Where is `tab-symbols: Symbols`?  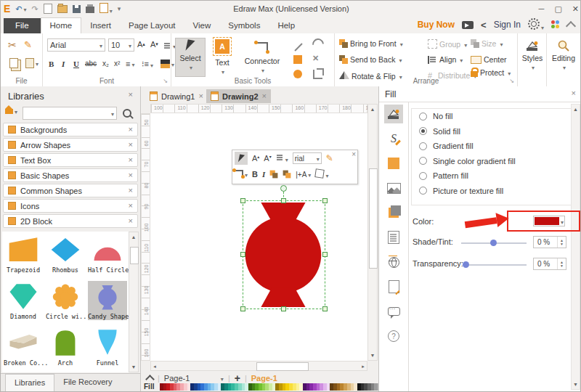
tab-symbols: Symbols is located at coordinates (244, 26).